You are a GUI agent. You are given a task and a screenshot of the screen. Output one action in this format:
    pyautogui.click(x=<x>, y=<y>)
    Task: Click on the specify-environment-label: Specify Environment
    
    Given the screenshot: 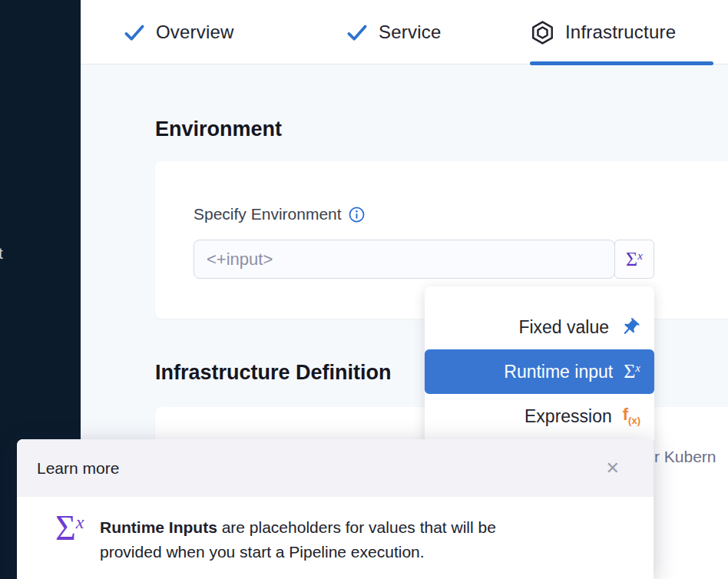 What is the action you would take?
    pyautogui.click(x=267, y=214)
    